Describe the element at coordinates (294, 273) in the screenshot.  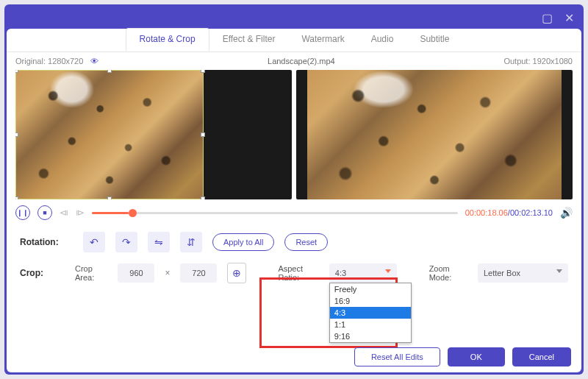
I see `crop-row: Crop: Crop Area: × ⊕ Aspect Ratio: 4:3 F…` at that location.